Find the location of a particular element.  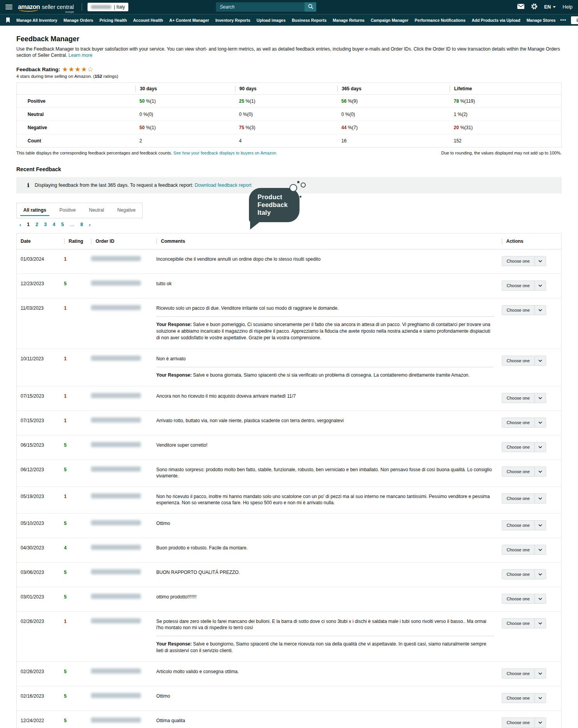

bookmark-icon is located at coordinates (8, 20).